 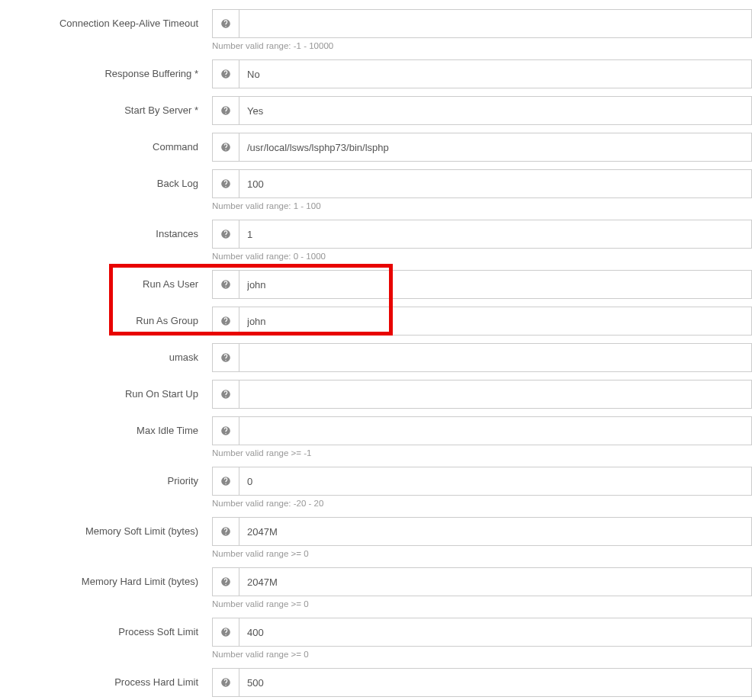 What do you see at coordinates (496, 431) in the screenshot?
I see `input-max-idle-time` at bounding box center [496, 431].